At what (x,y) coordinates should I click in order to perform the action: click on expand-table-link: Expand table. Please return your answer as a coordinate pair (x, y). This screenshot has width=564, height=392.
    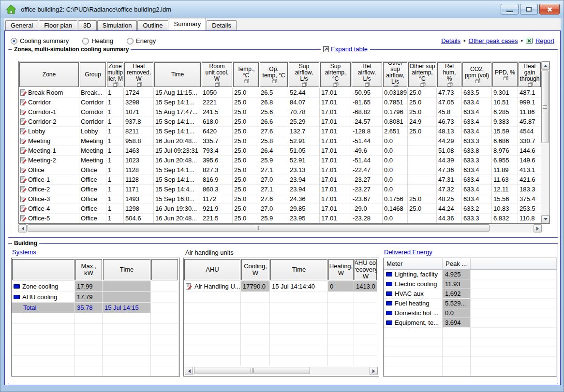
    Looking at the image, I should click on (349, 49).